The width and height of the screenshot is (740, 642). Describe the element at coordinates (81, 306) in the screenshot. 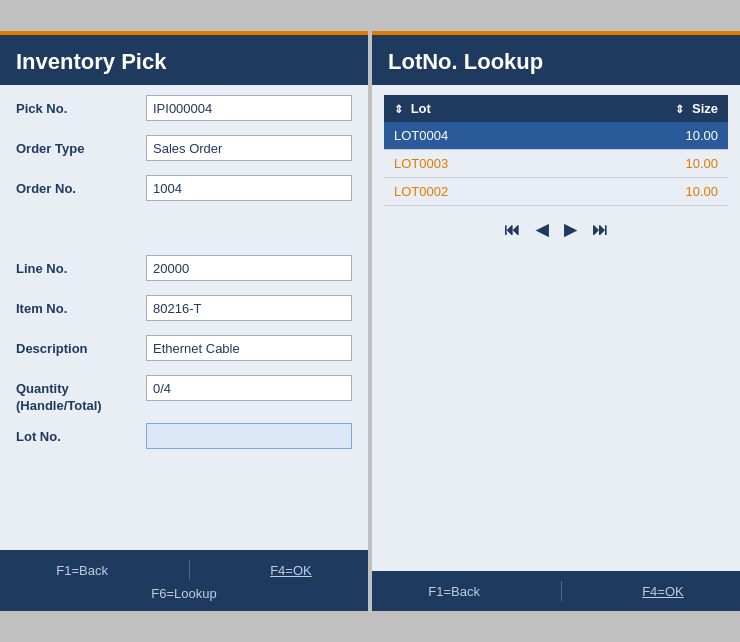

I see `item-no-label: Item No.` at that location.